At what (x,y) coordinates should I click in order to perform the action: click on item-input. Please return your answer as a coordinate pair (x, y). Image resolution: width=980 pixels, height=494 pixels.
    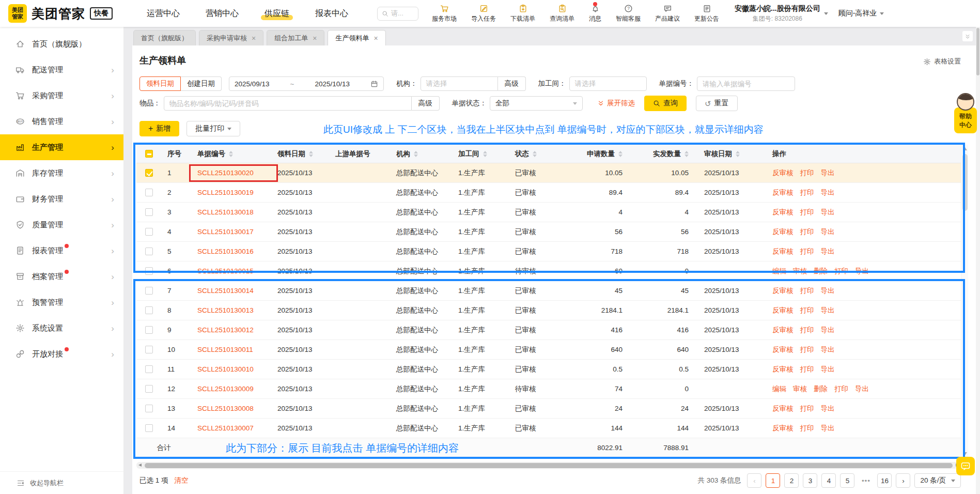
    Looking at the image, I should click on (288, 103).